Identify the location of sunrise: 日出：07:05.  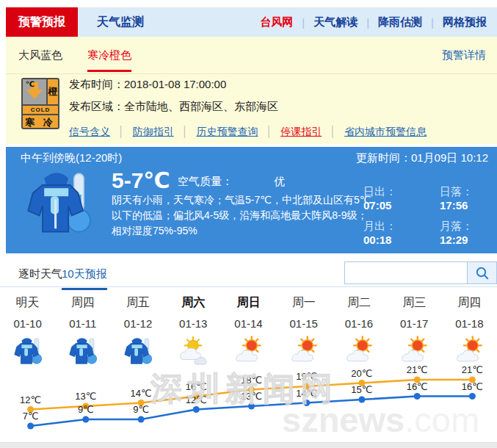
(392, 198).